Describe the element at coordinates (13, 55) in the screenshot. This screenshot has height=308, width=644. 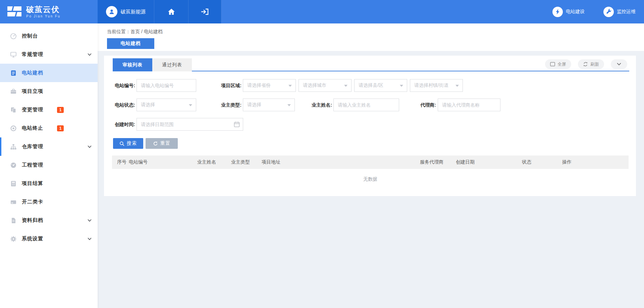
I see `monitor-icon` at that location.